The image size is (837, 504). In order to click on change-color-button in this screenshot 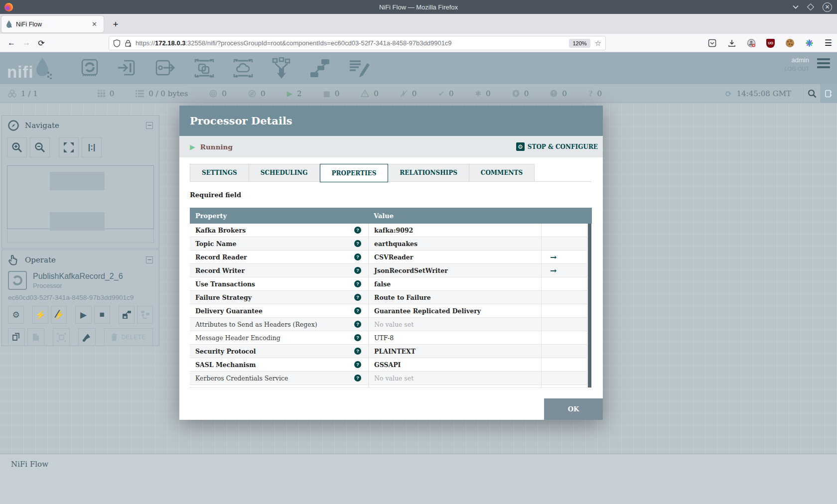, I will do `click(87, 337)`.